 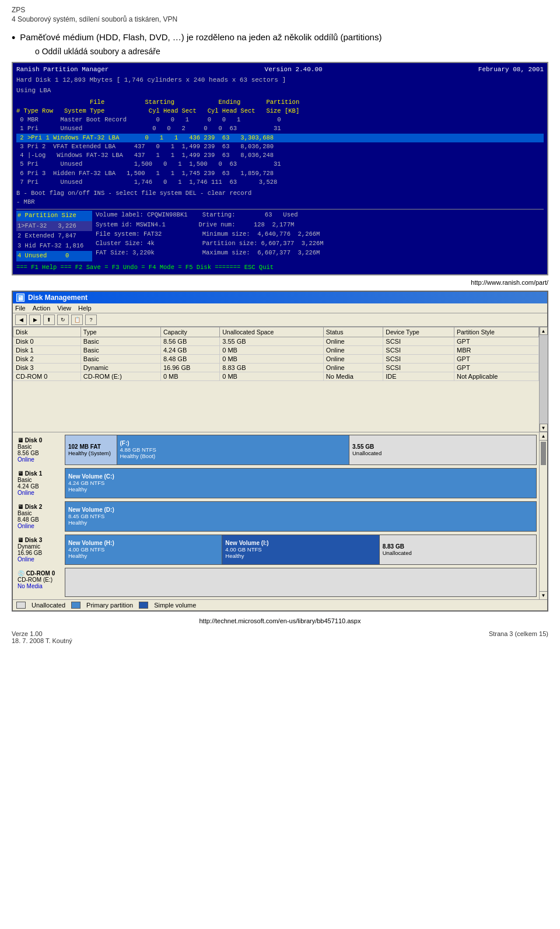 I want to click on partition-name: New Volume (D:), so click(x=91, y=510).